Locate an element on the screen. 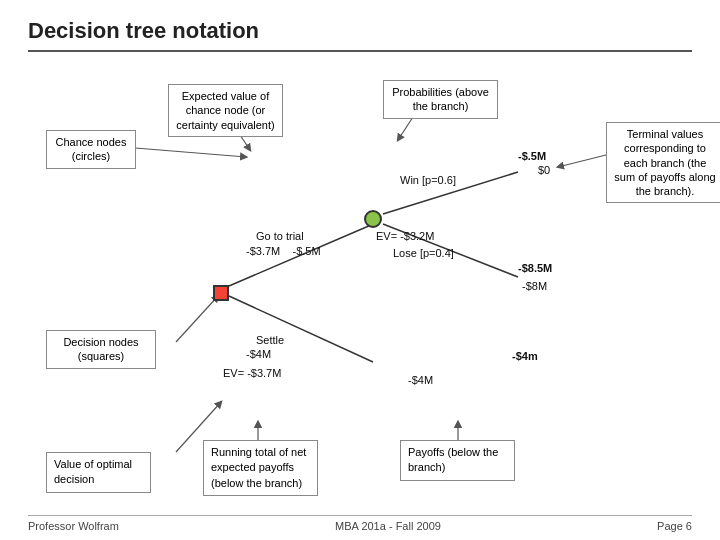 The image size is (720, 540). ev-circle-label: EV= -$3.2M is located at coordinates (405, 236).